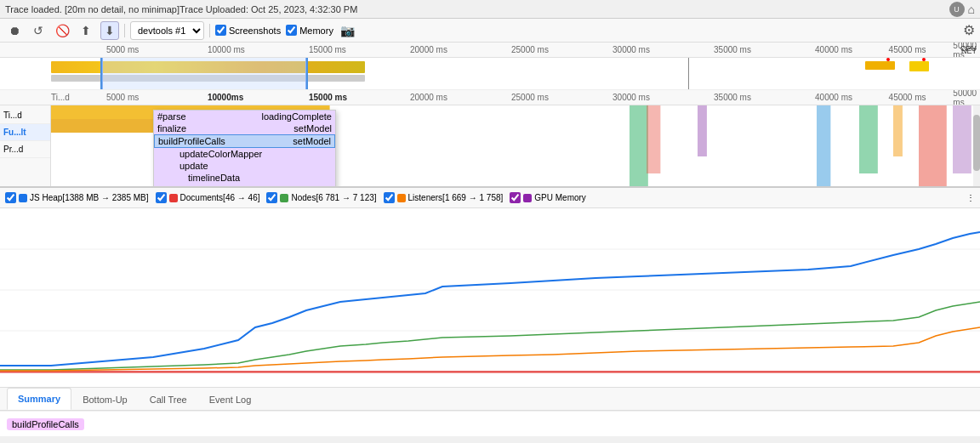  What do you see at coordinates (490, 198) in the screenshot?
I see `memory-legend: JS Heap[1388 MB → 2385 MB] Documents[46 …` at bounding box center [490, 198].